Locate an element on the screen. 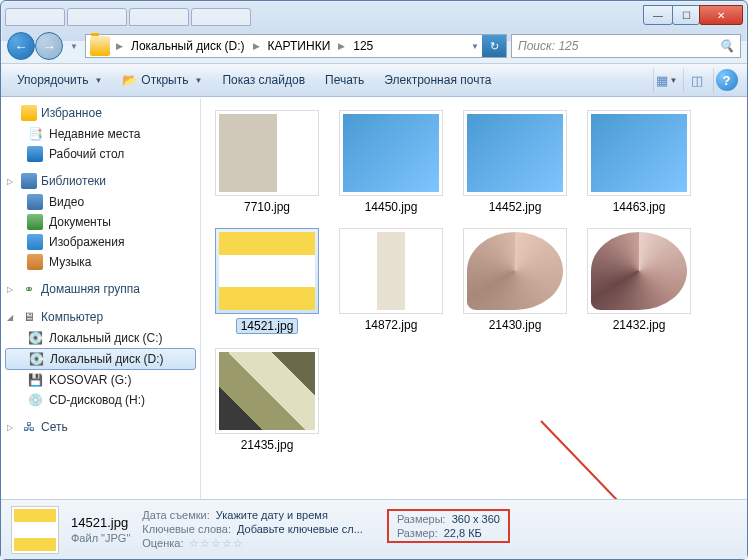 Image resolution: width=748 pixels, height=560 pixels. details-date-value: Укажите дату и время is located at coordinates (272, 515).